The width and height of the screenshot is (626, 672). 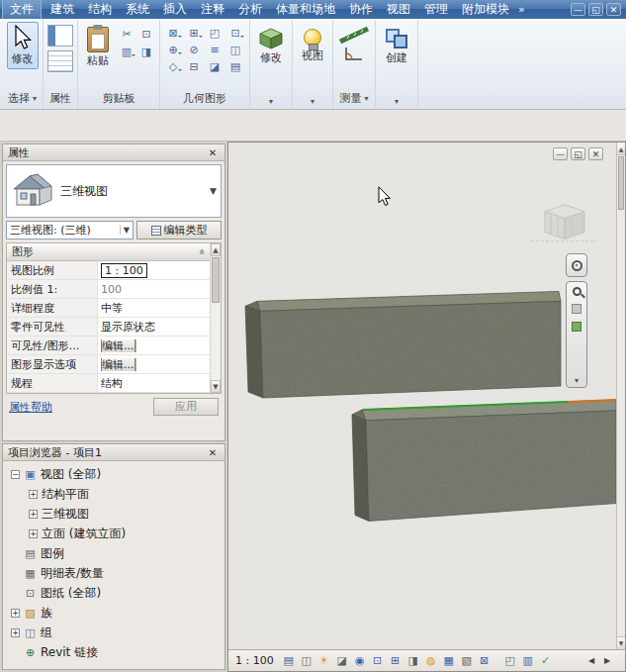 I want to click on filter-icon: ▥, so click(x=528, y=661).